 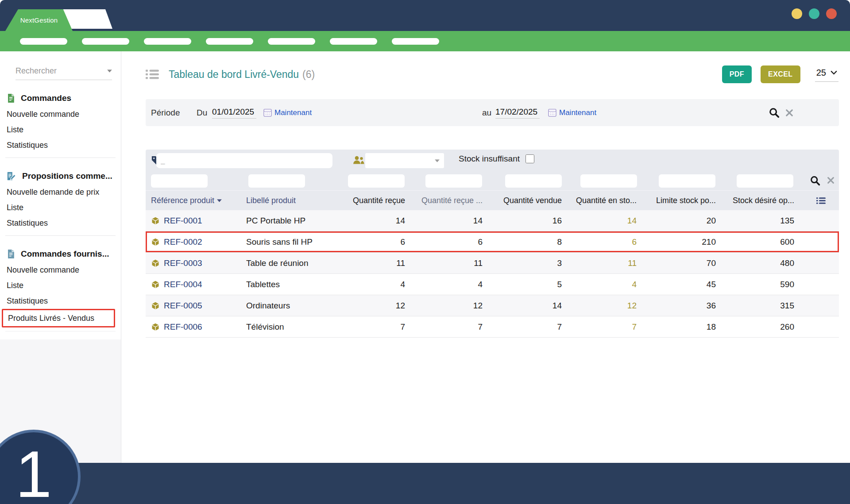 I want to click on product-reference-link: REF-0002, so click(x=198, y=242).